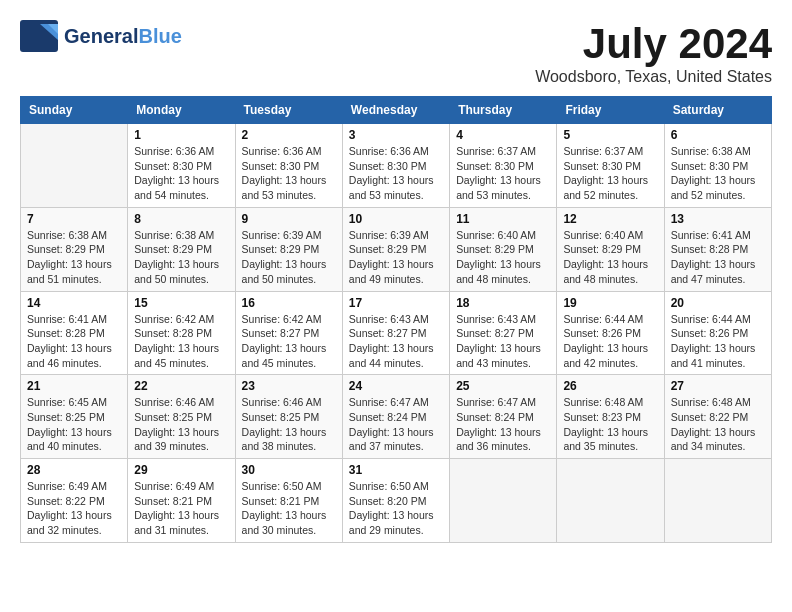  What do you see at coordinates (289, 219) in the screenshot?
I see `day-number: 9` at bounding box center [289, 219].